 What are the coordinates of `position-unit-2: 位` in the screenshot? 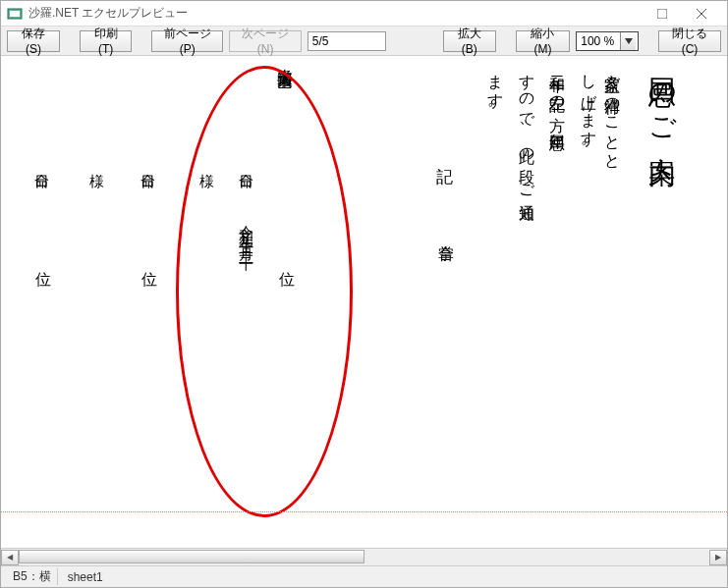 It's located at (149, 281).